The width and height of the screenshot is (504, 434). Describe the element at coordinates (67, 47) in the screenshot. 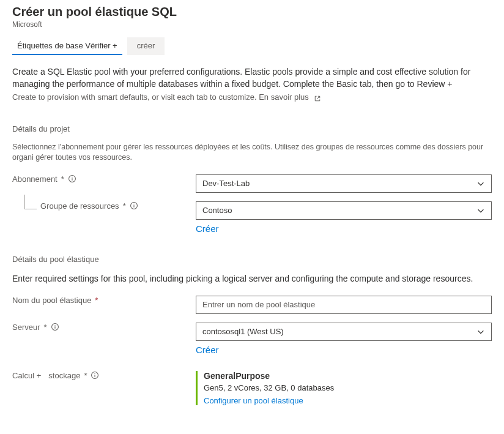

I see `tab-basic-review: Étiquettes de base Vérifier +` at that location.